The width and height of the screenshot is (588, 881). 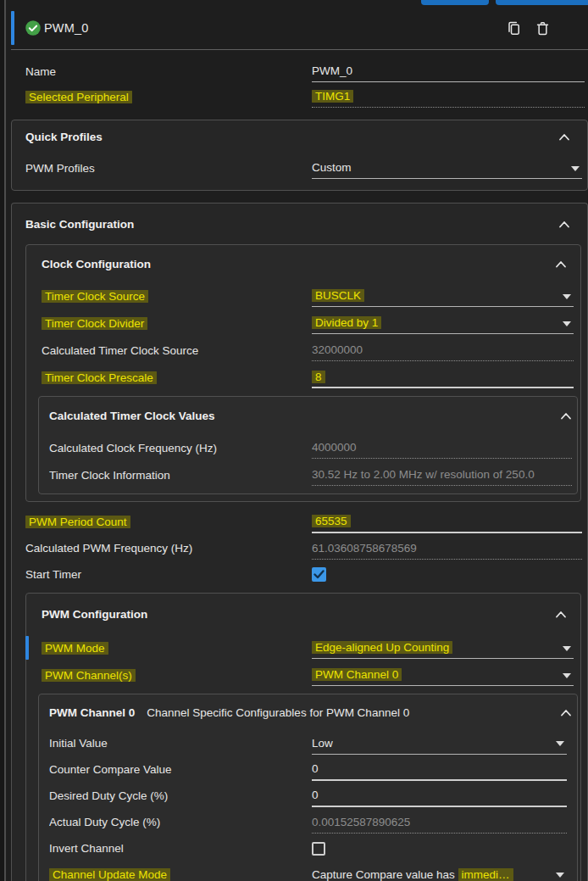 What do you see at coordinates (442, 323) in the screenshot?
I see `timer-clock-divider-select: Divided by 1` at bounding box center [442, 323].